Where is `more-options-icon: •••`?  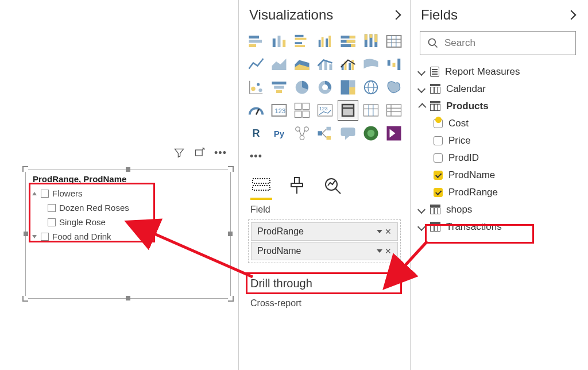 more-options-icon: ••• is located at coordinates (220, 153).